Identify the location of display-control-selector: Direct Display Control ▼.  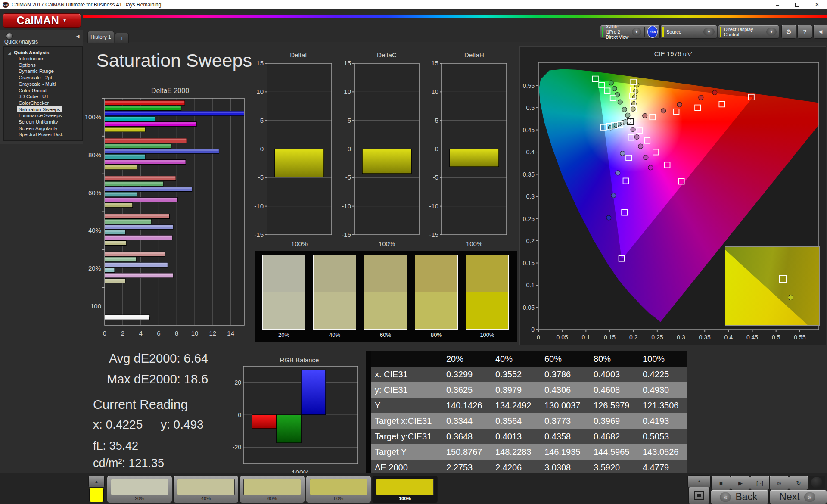
(749, 32).